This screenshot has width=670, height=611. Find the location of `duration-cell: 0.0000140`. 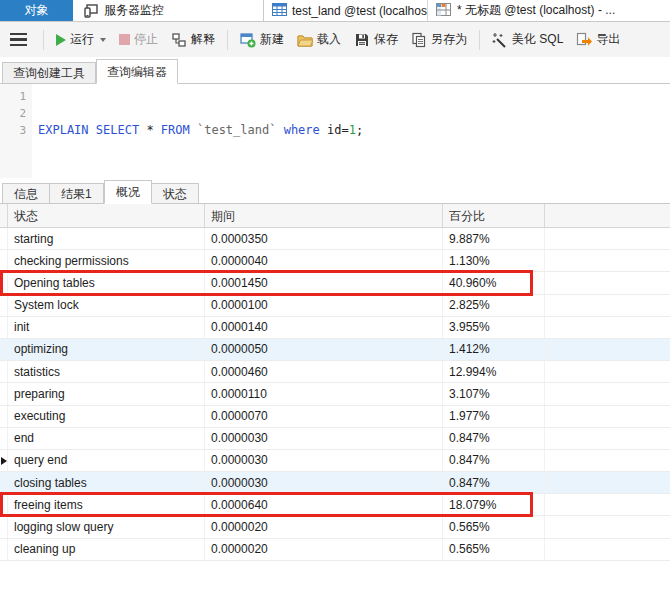

duration-cell: 0.0000140 is located at coordinates (324, 328).